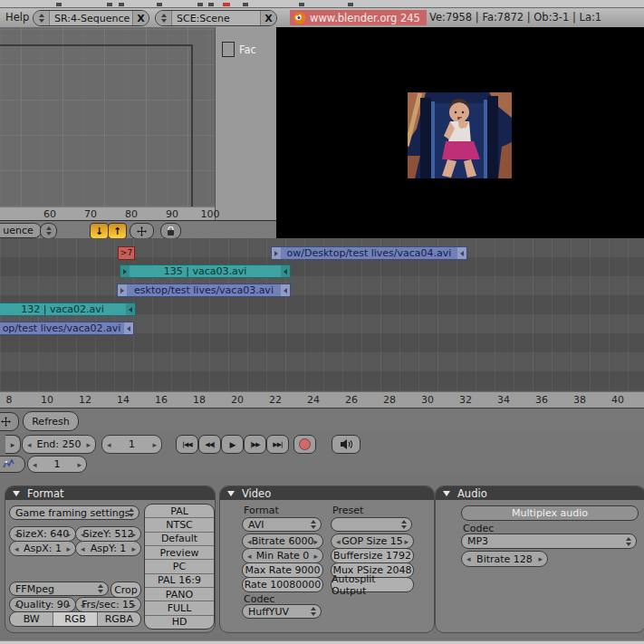 The image size is (644, 644). Describe the element at coordinates (179, 511) in the screenshot. I see `preset-pal-button: PAL` at that location.